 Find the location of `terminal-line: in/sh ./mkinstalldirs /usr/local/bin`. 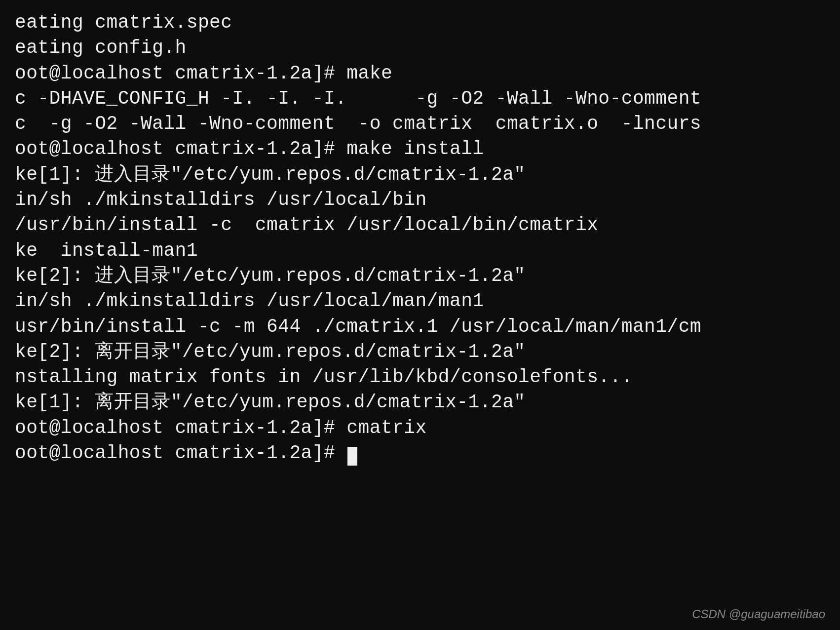

terminal-line: in/sh ./mkinstalldirs /usr/local/bin is located at coordinates (420, 199).